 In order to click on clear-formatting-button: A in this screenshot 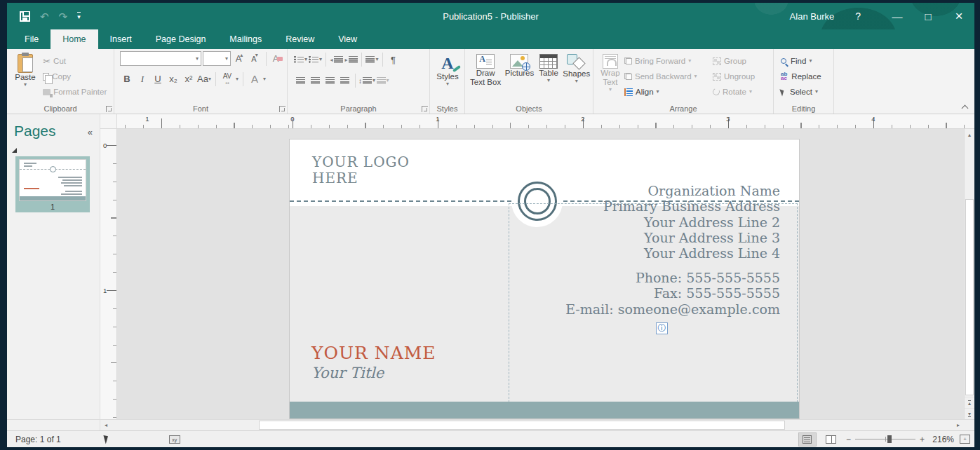, I will do `click(278, 59)`.